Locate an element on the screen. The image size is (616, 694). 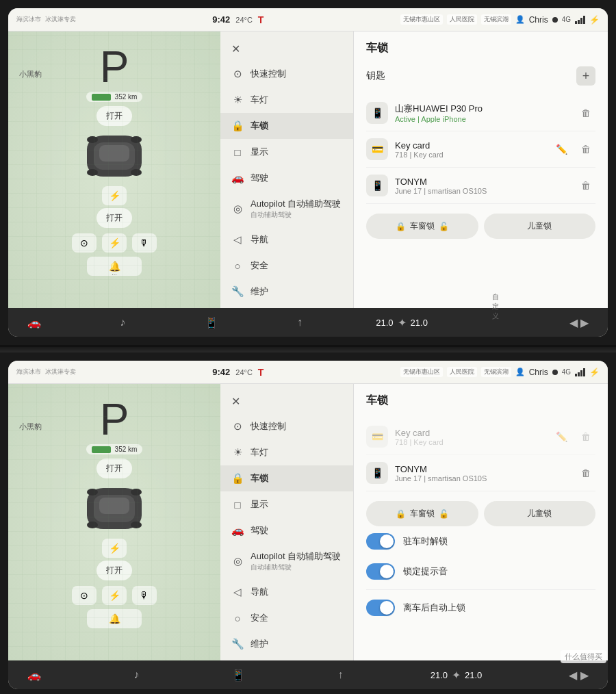
taskbar-1: 🚗 ♪ 📱 ↑ 21.0 ✦ 21.0 自定义 ◀ ▶ is located at coordinates (308, 322).